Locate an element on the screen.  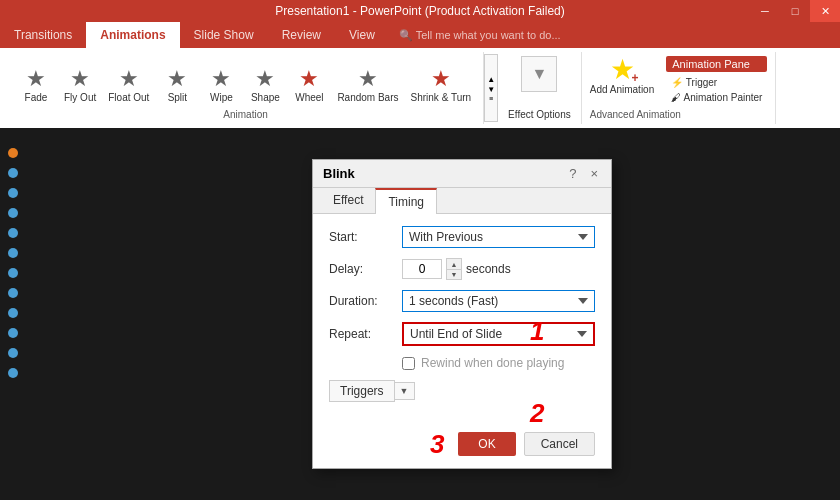
effect-options-button: ▼ is located at coordinates (539, 74).